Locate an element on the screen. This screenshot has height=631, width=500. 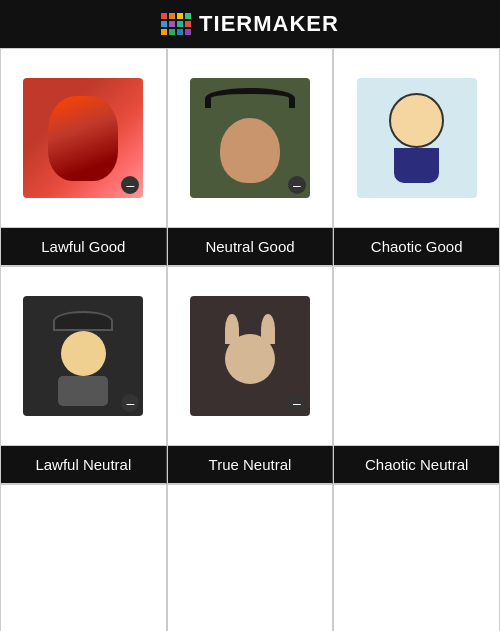
lawful-good-image-cell is located at coordinates (84, 138).